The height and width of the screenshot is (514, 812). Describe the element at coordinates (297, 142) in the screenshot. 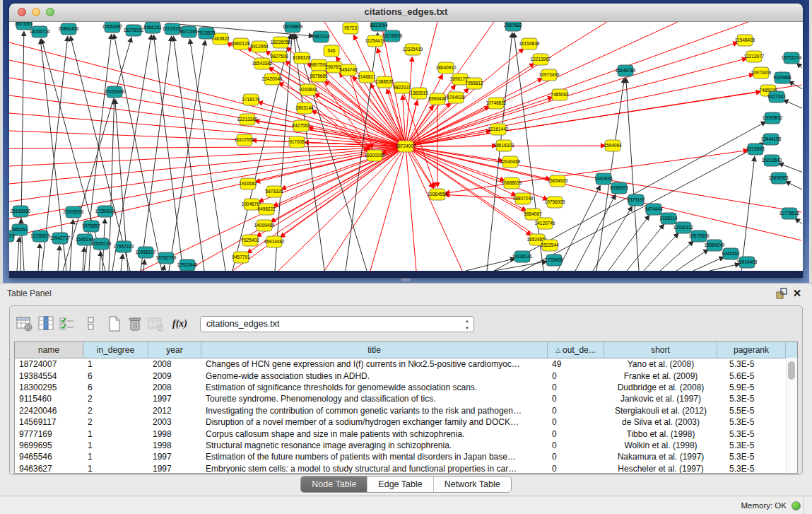

I see `graph-node: 917008` at that location.